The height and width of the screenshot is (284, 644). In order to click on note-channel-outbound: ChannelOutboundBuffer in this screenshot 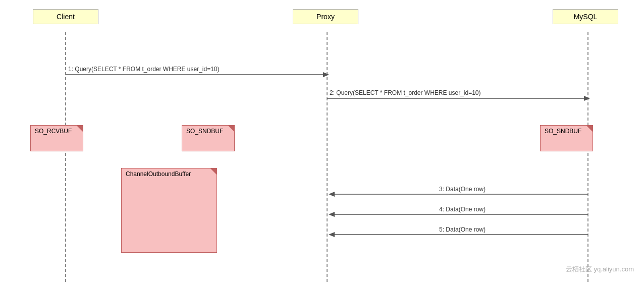, I will do `click(169, 210)`.